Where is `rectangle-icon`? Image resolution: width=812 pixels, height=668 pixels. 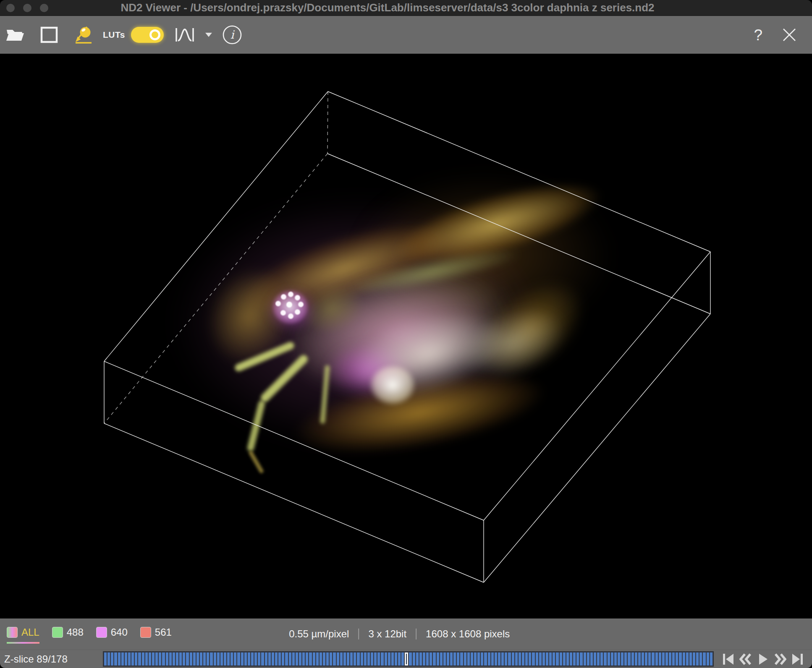 rectangle-icon is located at coordinates (49, 35).